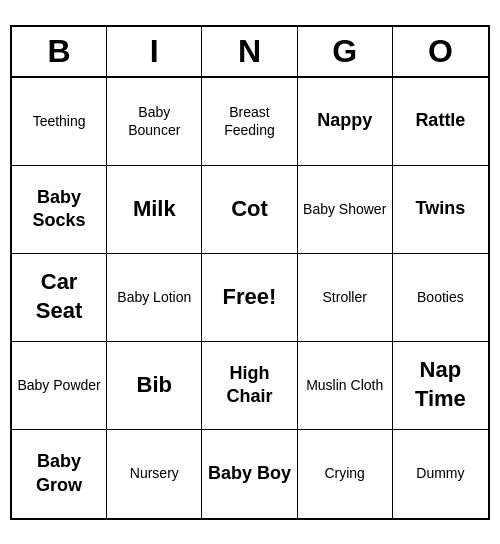  Describe the element at coordinates (60, 122) in the screenshot. I see `bingo-cell-0: Teething` at that location.